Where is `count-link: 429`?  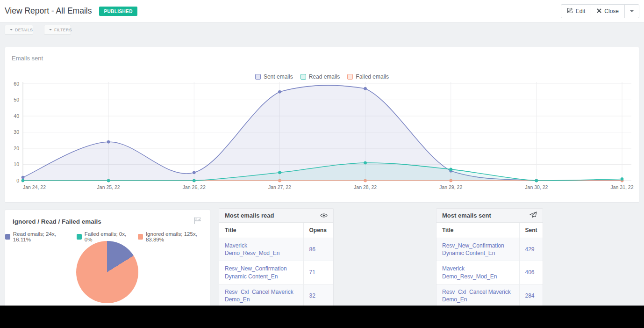 count-link: 429 is located at coordinates (530, 249).